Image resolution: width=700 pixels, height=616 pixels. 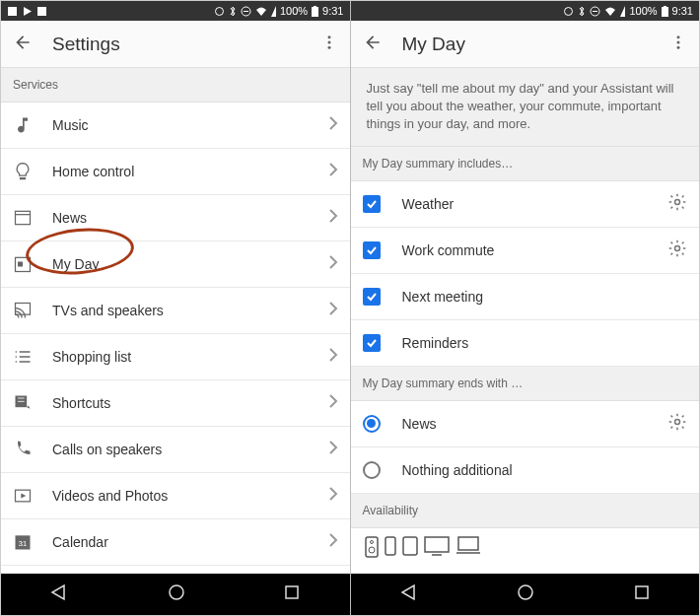 I want to click on settings-item-shopping-list: Shopping list, so click(x=175, y=357).